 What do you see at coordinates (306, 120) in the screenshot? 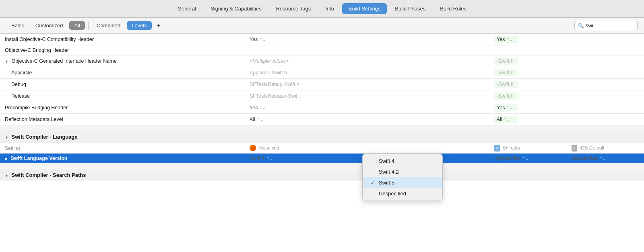
I see `row-resolved: All ⌃⌄` at bounding box center [306, 120].